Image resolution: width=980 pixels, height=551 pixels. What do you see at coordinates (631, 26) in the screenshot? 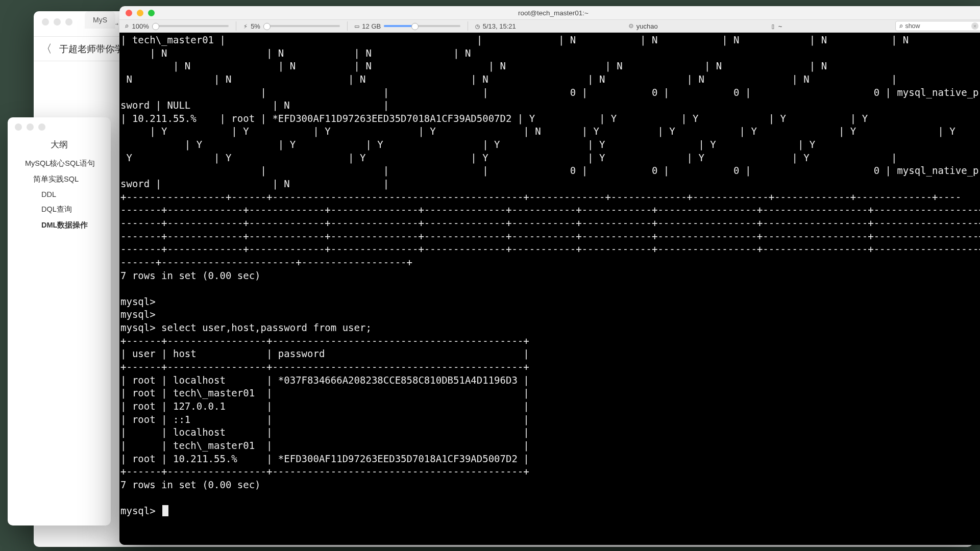
I see `user-icon: ☺` at bounding box center [631, 26].